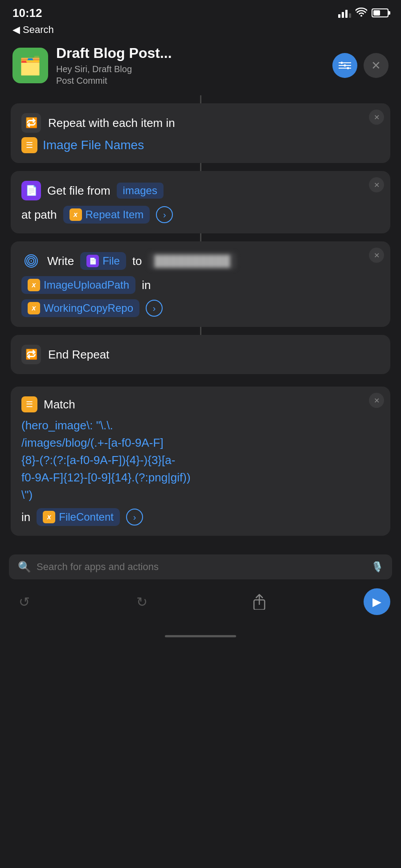 Image resolution: width=401 pixels, height=868 pixels. Describe the element at coordinates (376, 255) in the screenshot. I see `card-close-button-3: ✕` at that location.